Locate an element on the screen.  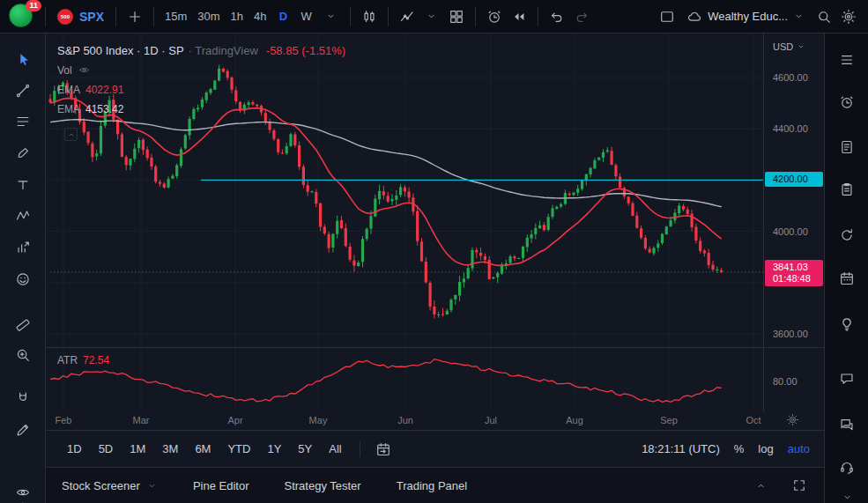
cloud-icon is located at coordinates (694, 17).